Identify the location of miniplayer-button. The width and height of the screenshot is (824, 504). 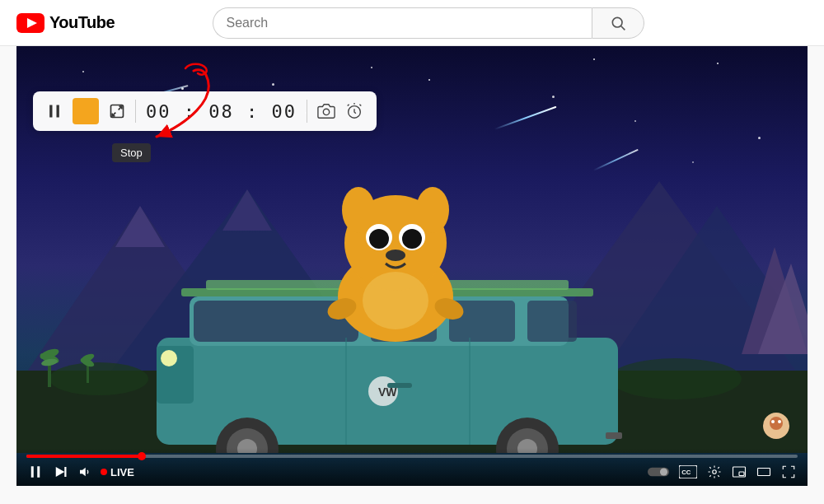
(739, 472).